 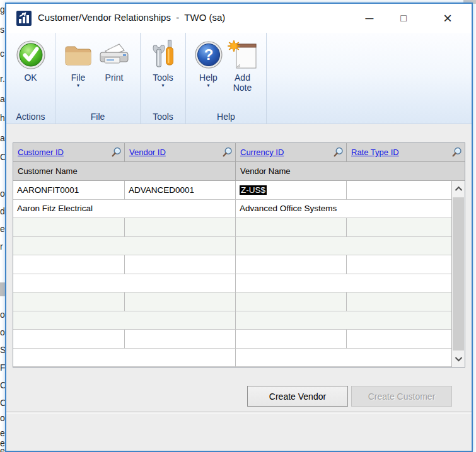 I want to click on chevron-up-icon, so click(x=459, y=189).